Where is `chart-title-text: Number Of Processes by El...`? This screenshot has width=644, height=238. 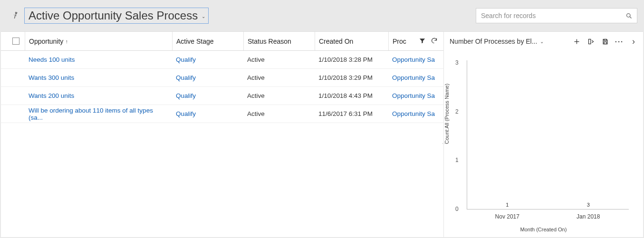
chart-title-text: Number Of Processes by El... is located at coordinates (493, 41).